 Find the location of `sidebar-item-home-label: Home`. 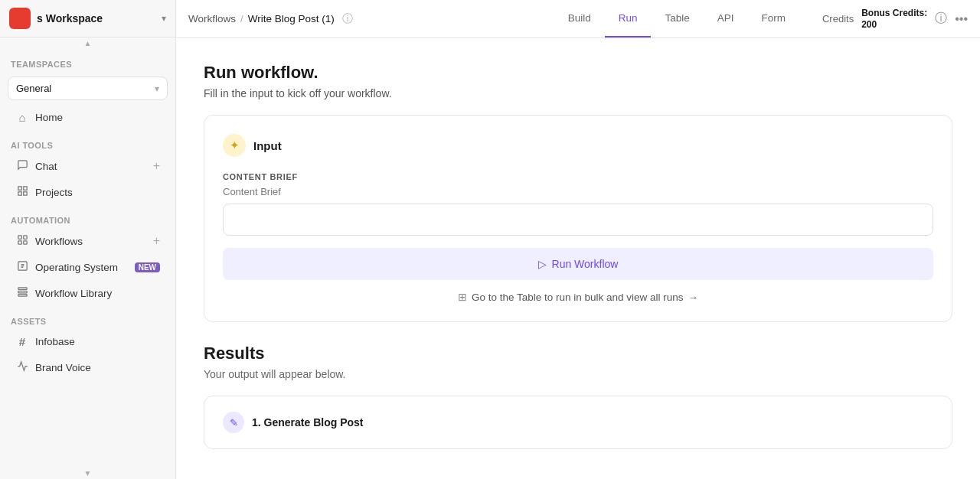

sidebar-item-home-label: Home is located at coordinates (98, 118).